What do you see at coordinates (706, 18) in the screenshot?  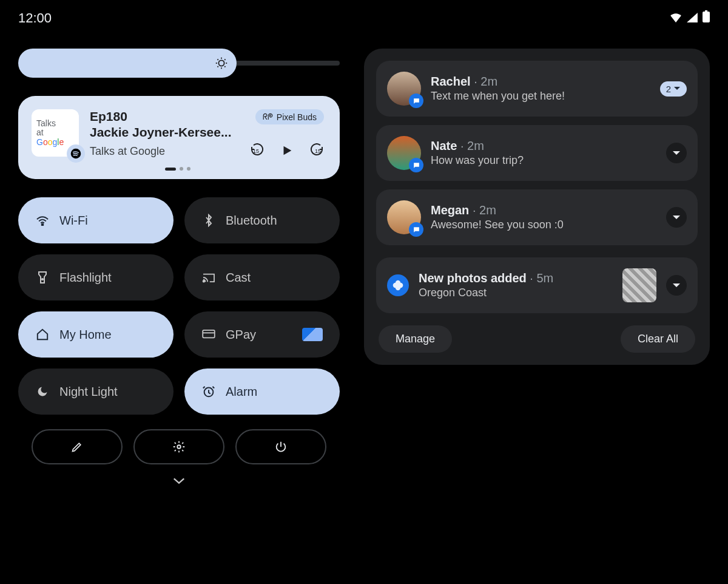 I see `battery-status-icon` at bounding box center [706, 18].